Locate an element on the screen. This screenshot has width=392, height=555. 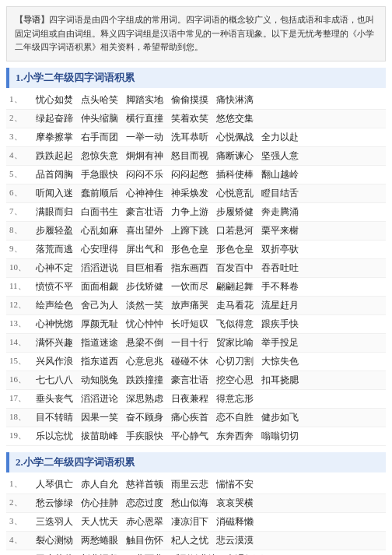
idiom-item: 滔滔迸说 is located at coordinates (100, 268).